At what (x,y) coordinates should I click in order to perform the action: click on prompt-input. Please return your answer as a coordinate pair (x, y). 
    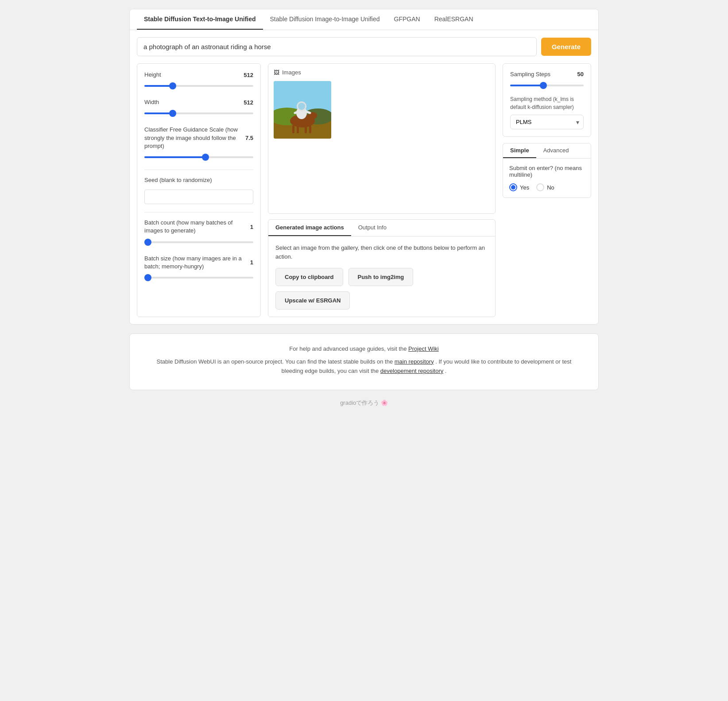
    Looking at the image, I should click on (337, 47).